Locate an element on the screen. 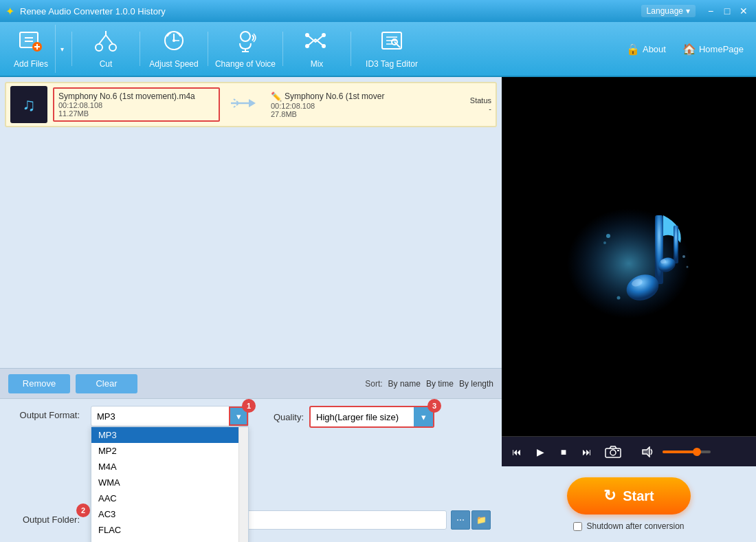 This screenshot has height=542, width=756. action-bar: Remove Clear Sort: By name By time By le… is located at coordinates (251, 383).